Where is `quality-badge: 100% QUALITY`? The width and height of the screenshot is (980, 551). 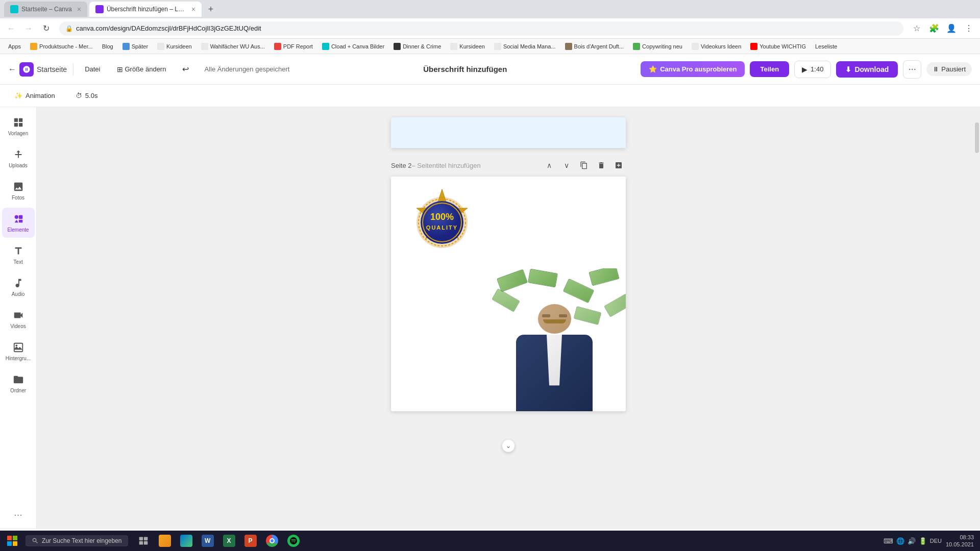
quality-badge: 100% QUALITY is located at coordinates (442, 222).